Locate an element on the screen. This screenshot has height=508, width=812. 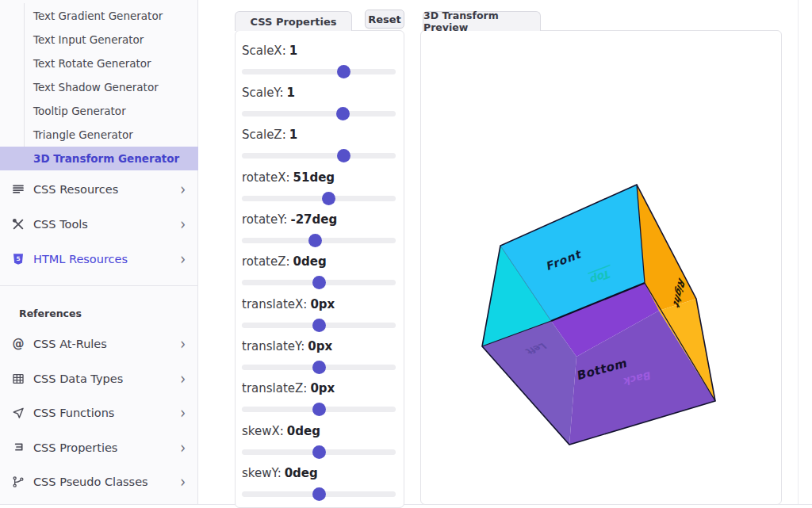
slider-row-skewx: skewX:0deg is located at coordinates (320, 445).